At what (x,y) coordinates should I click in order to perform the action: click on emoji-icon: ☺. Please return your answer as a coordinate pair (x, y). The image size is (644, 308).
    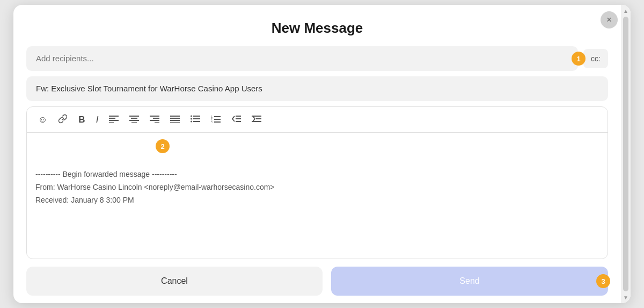
    Looking at the image, I should click on (43, 119).